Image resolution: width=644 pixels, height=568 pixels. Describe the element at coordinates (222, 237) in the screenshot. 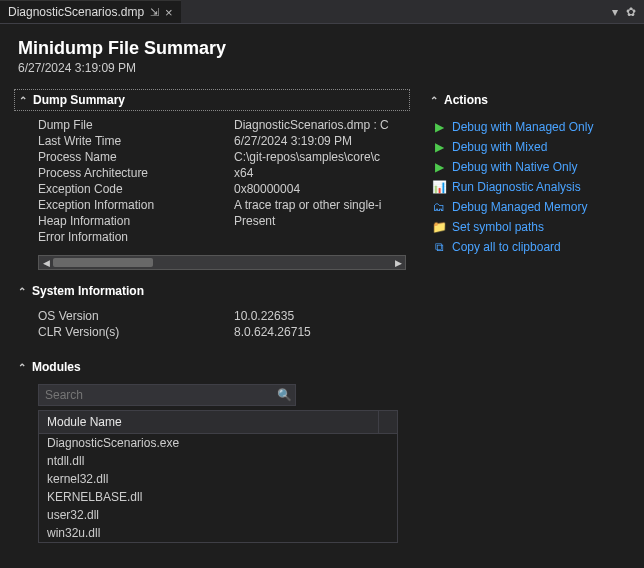

I see `kv-row: Error Information` at that location.